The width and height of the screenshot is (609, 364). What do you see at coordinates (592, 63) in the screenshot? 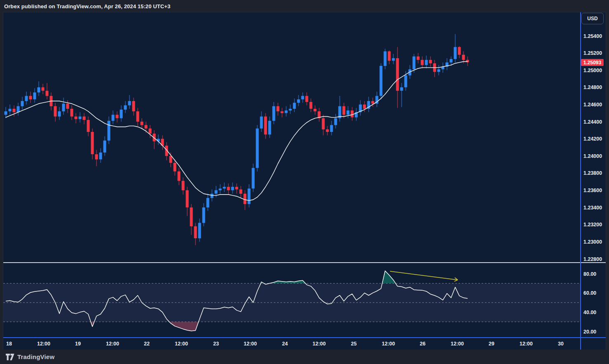
I see `last-price-label: 1.25093` at bounding box center [592, 63].